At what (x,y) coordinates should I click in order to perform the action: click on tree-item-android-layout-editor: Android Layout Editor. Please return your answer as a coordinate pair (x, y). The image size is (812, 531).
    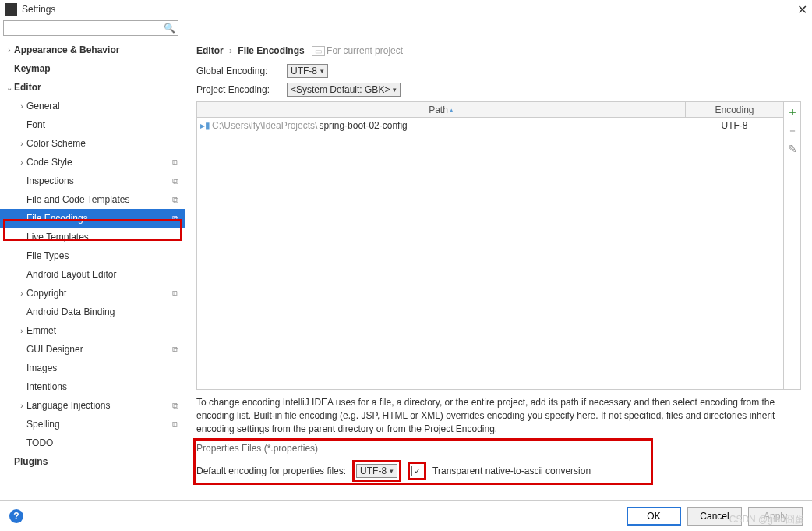
    Looking at the image, I should click on (92, 274).